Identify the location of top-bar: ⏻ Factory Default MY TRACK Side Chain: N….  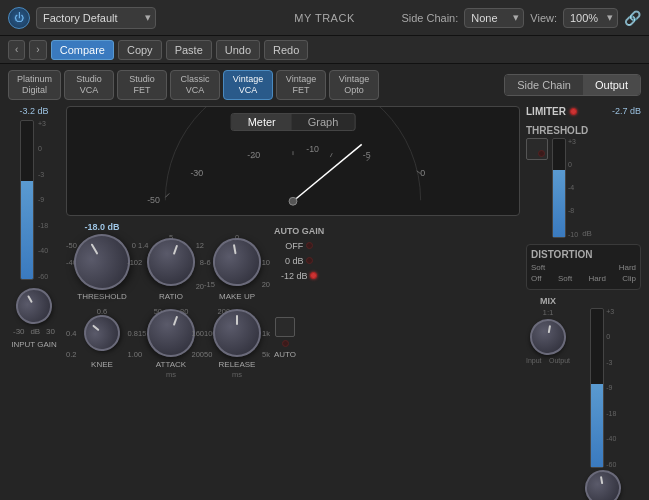
(324, 18).